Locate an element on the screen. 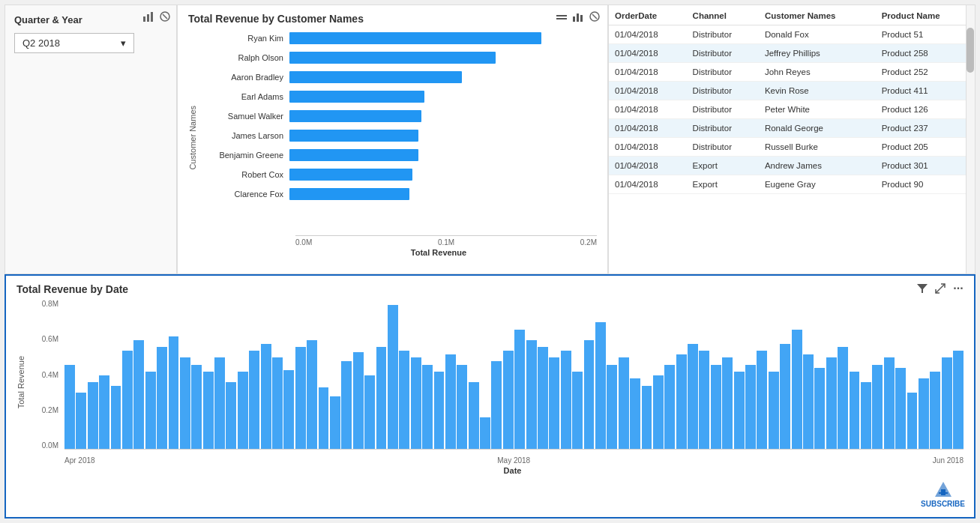 The width and height of the screenshot is (980, 523). ts-x-title: Date is located at coordinates (513, 471).